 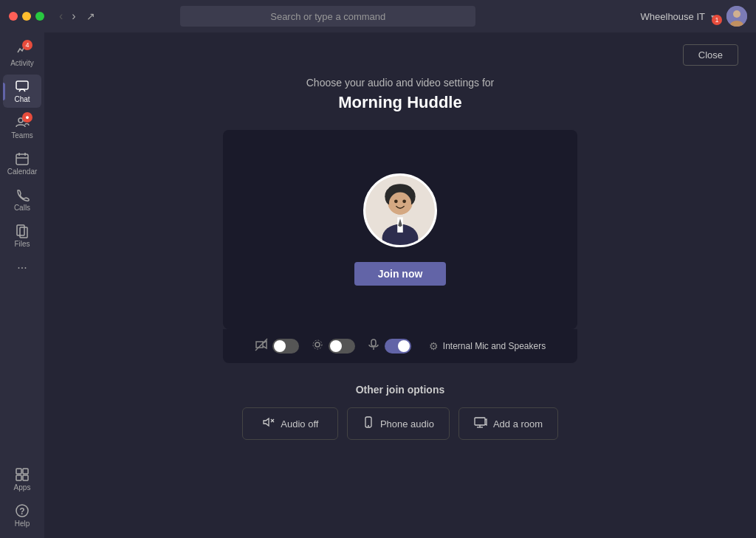 What do you see at coordinates (22, 50) in the screenshot?
I see `activity-icon: 4` at bounding box center [22, 50].